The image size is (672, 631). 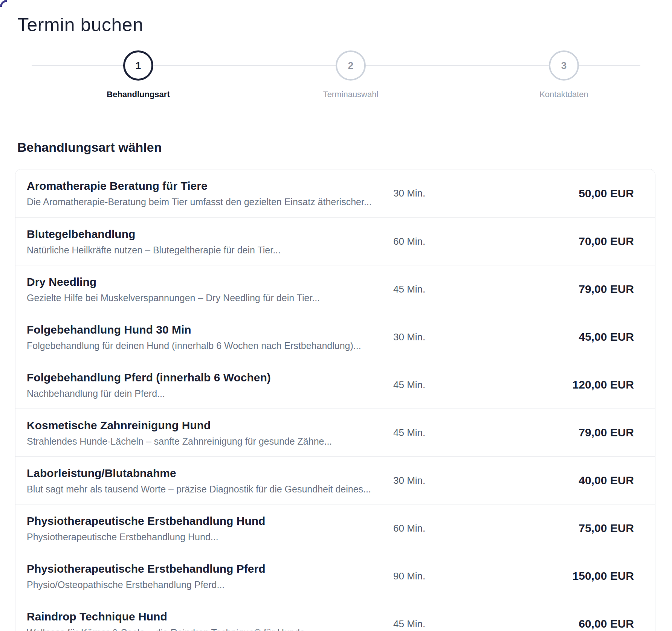 I want to click on service-row: Folgebehandlung Hund 30 Min Folgebehandl…, so click(x=335, y=337).